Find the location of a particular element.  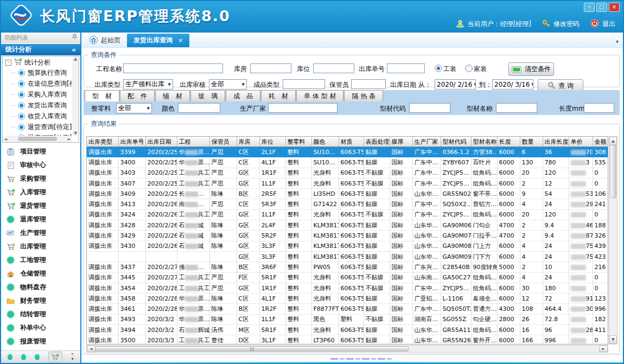

maximize-button: □ is located at coordinates (602, 8).